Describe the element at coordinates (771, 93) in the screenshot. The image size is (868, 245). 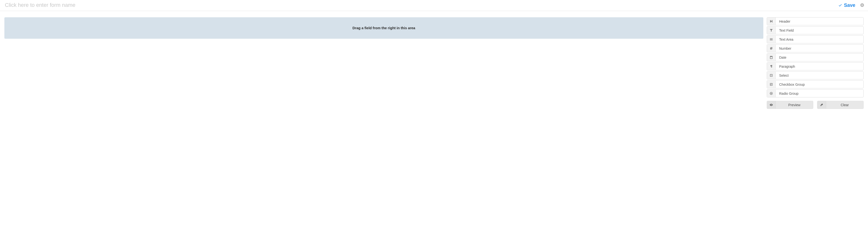
I see `radio-group-icon` at that location.